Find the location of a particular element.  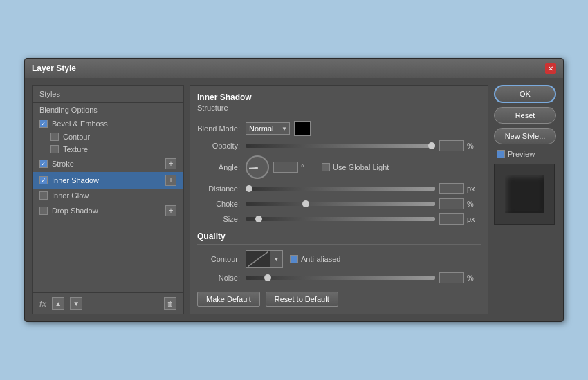

move-down-button: ▼ is located at coordinates (76, 303).